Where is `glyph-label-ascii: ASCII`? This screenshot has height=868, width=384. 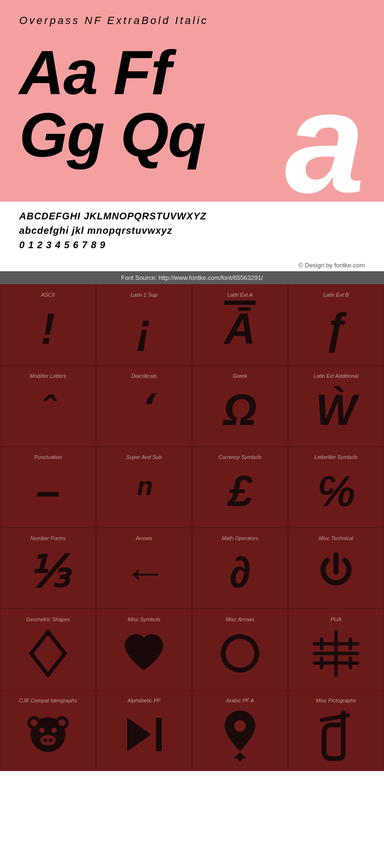 glyph-label-ascii: ASCII is located at coordinates (48, 295).